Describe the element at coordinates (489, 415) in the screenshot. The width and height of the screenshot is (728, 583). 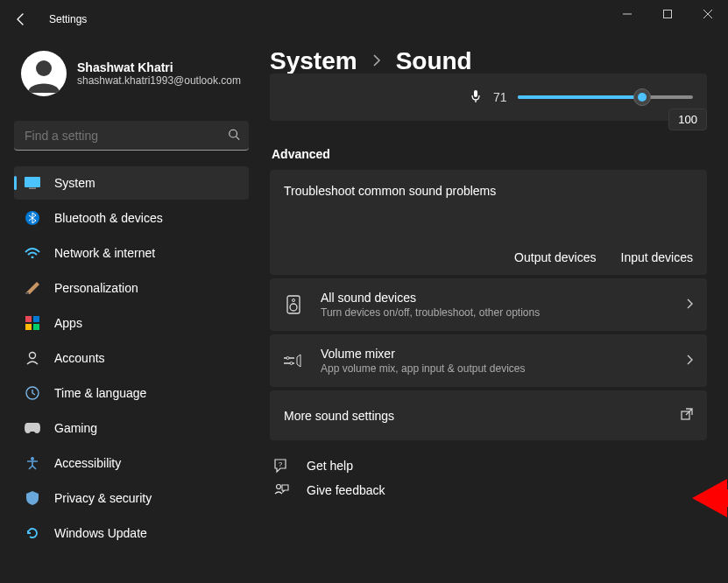
I see `more-sound-settings-item: More sound settings` at that location.